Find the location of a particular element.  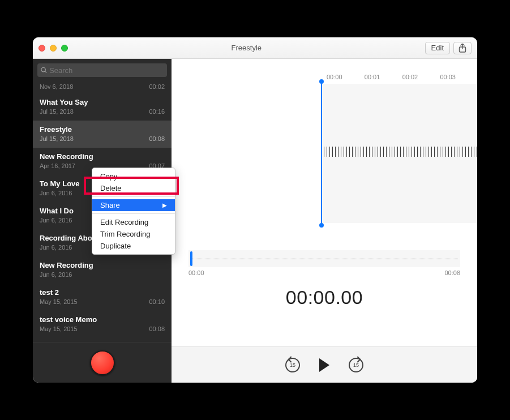

play-icon is located at coordinates (324, 365).